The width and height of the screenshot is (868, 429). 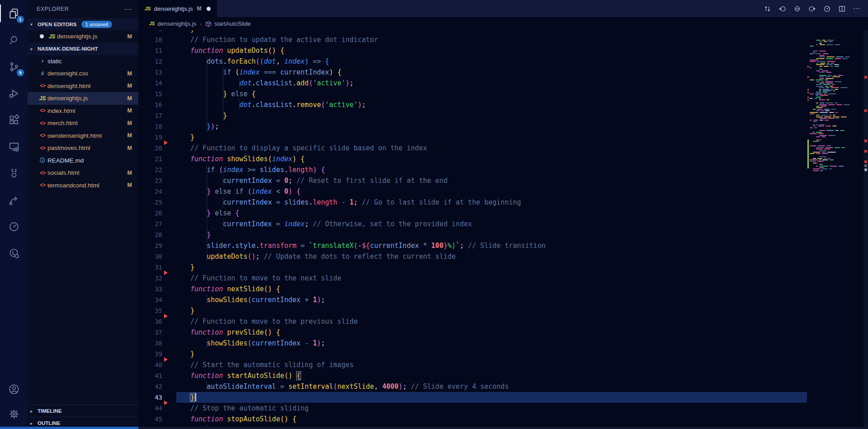 I want to click on code-line-43: 43}, so click(x=473, y=397).